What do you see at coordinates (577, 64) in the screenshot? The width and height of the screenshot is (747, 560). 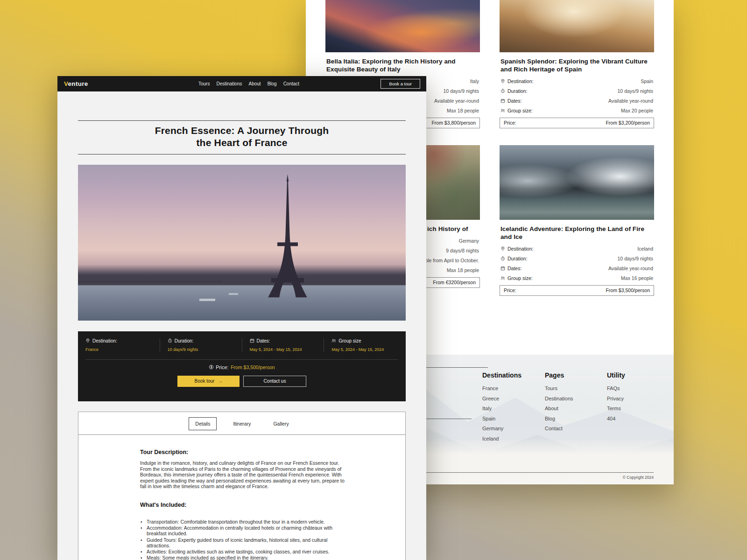 I see `tour-card-spain: Spanish Splendor: Exploring the Vibrant …` at bounding box center [577, 64].